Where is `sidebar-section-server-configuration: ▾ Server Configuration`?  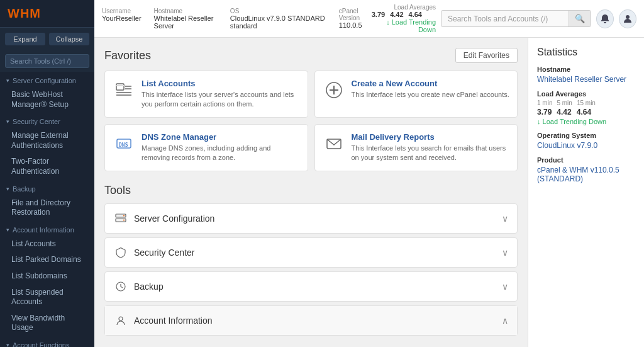 sidebar-section-server-configuration: ▾ Server Configuration is located at coordinates (47, 79).